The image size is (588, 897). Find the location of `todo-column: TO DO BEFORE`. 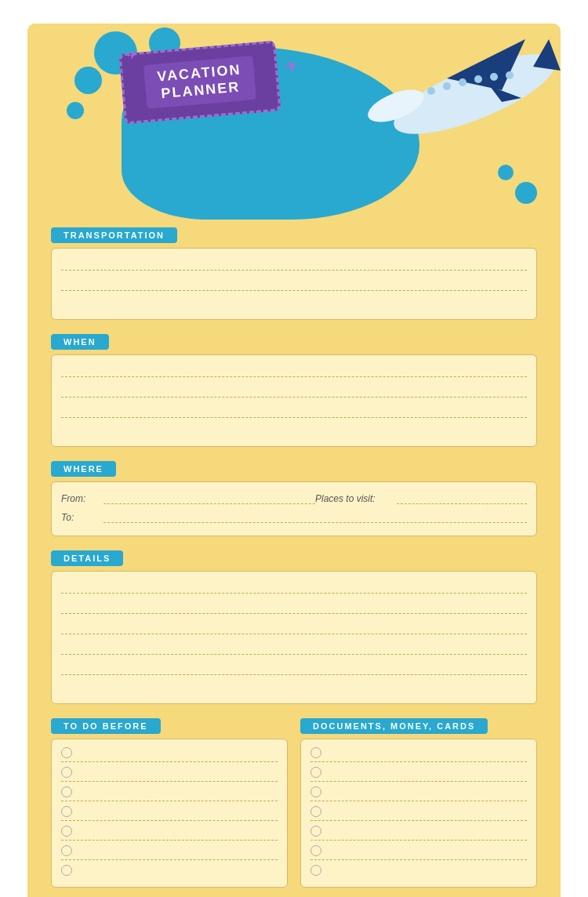

todo-column: TO DO BEFORE is located at coordinates (169, 803).